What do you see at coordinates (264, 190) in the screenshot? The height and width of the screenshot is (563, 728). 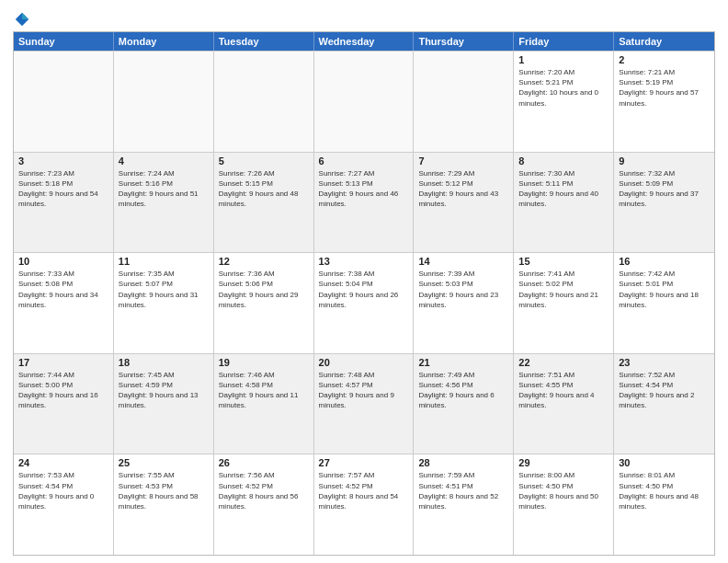 I see `day-info: Sunrise: 7:26 AMSunset: 5:15 PMDaylight:…` at bounding box center [264, 190].